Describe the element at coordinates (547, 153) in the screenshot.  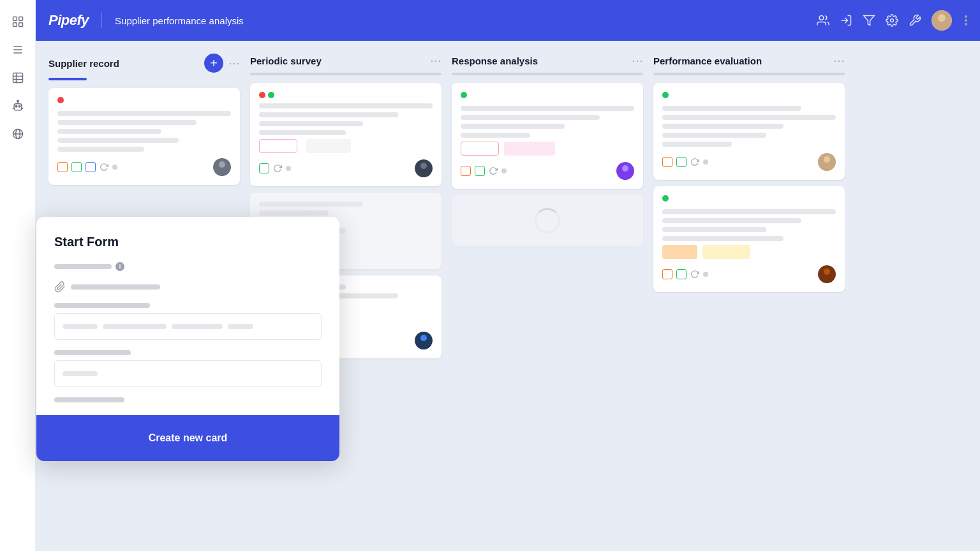
I see `column-response-analysis: Response analysis ⋯` at that location.